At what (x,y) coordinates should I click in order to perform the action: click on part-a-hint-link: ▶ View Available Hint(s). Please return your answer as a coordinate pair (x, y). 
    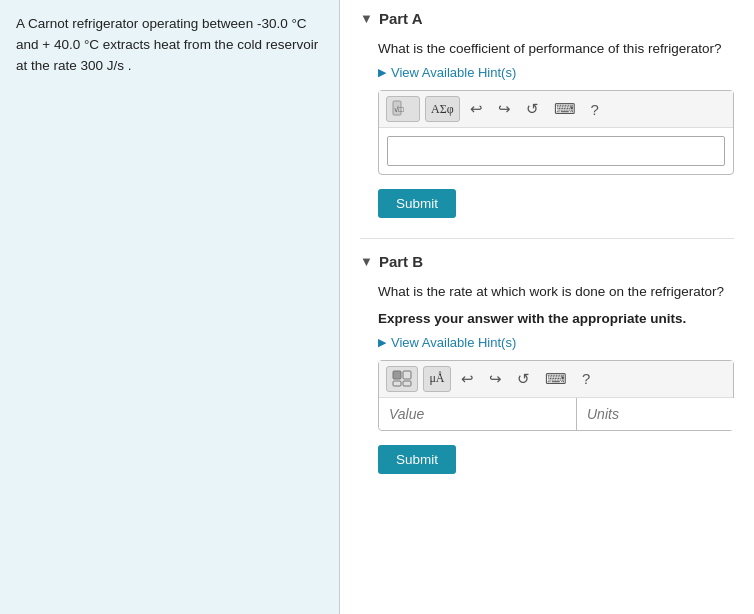
    Looking at the image, I should click on (556, 72).